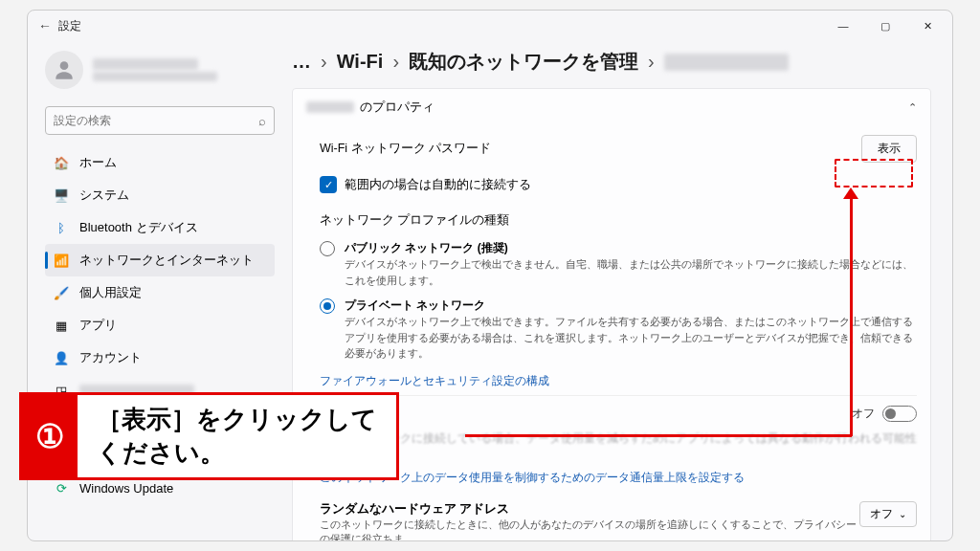  What do you see at coordinates (523, 61) in the screenshot?
I see `breadcrumb-manage: 既知のネットワークを管理` at bounding box center [523, 61].